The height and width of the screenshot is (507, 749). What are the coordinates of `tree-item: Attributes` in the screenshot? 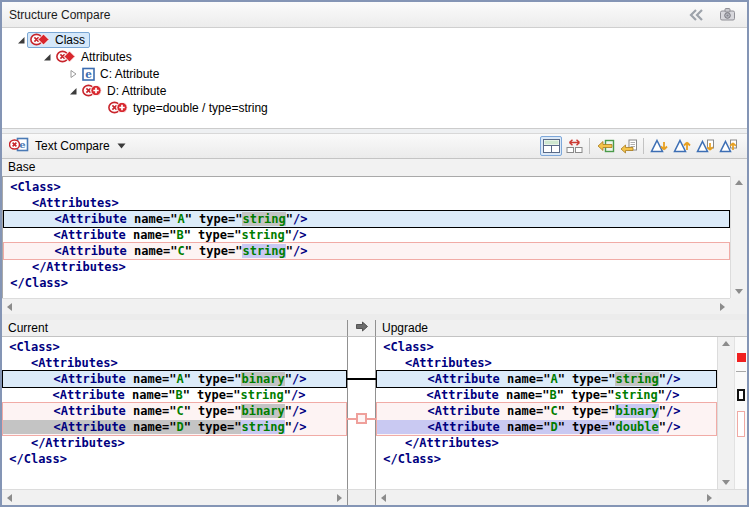 It's located at (374, 56).